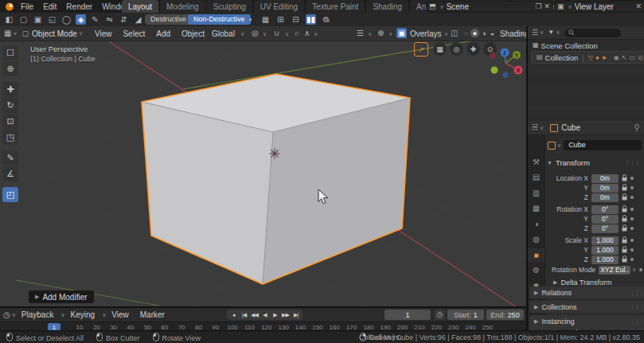 The width and height of the screenshot is (644, 343). I want to click on mirror-icon: ⇋, so click(110, 19).